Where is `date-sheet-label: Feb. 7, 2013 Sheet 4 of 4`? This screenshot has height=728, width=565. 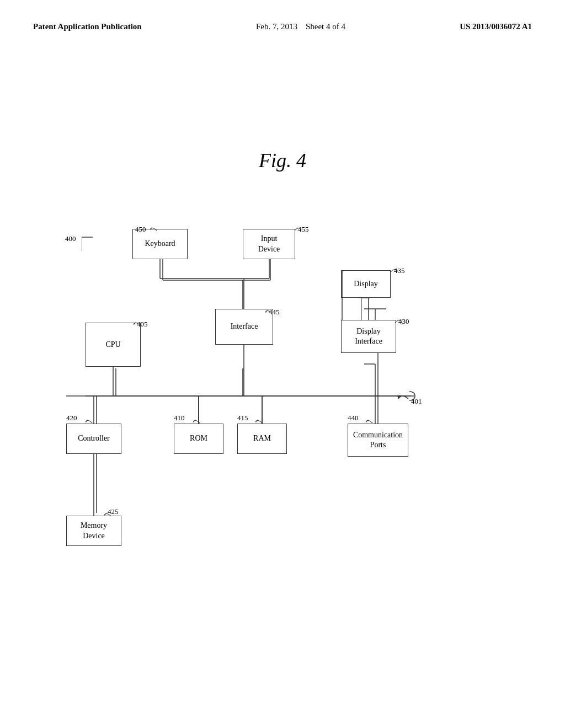
date-sheet-label: Feb. 7, 2013 Sheet 4 of 4 is located at coordinates (301, 26).